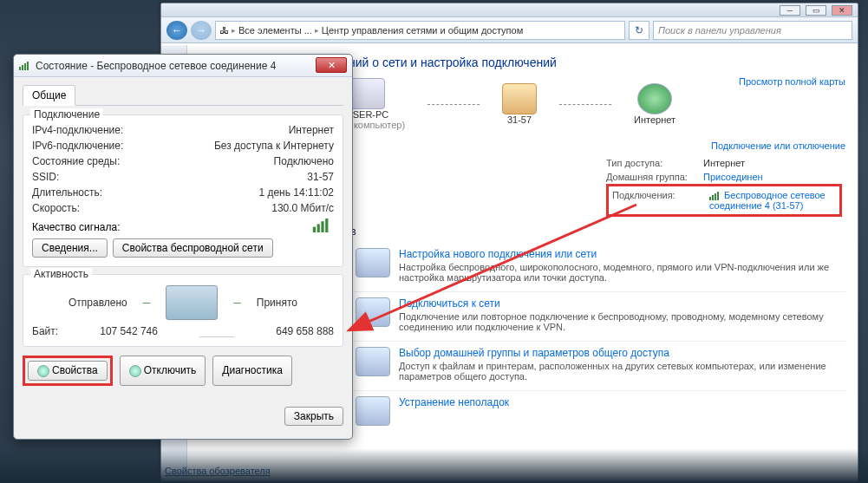 This screenshot has height=483, width=868. What do you see at coordinates (224, 30) in the screenshot?
I see `cp-icon: 🖧` at bounding box center [224, 30].